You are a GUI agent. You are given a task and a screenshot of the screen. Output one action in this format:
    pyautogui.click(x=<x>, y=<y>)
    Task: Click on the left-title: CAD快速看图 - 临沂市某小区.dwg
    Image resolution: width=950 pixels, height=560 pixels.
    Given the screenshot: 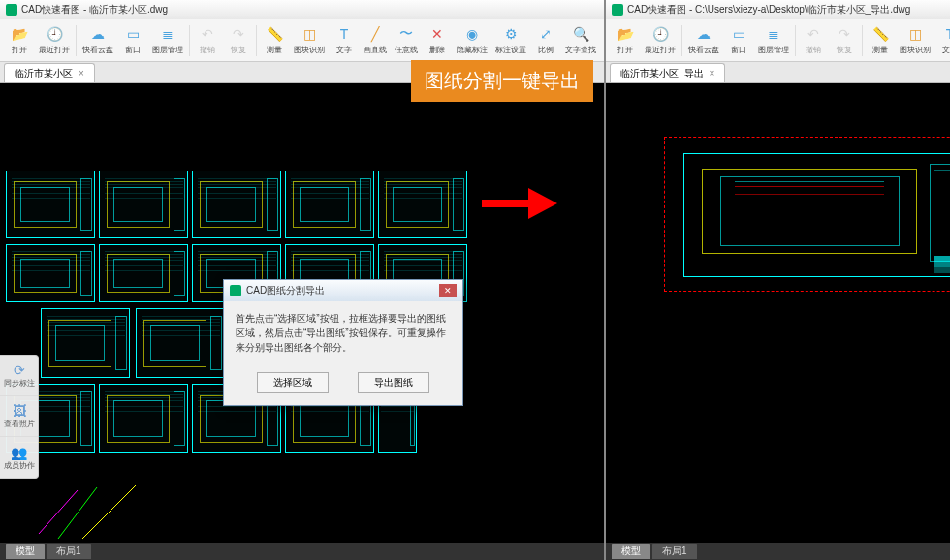 What is the action you would take?
    pyautogui.click(x=95, y=10)
    